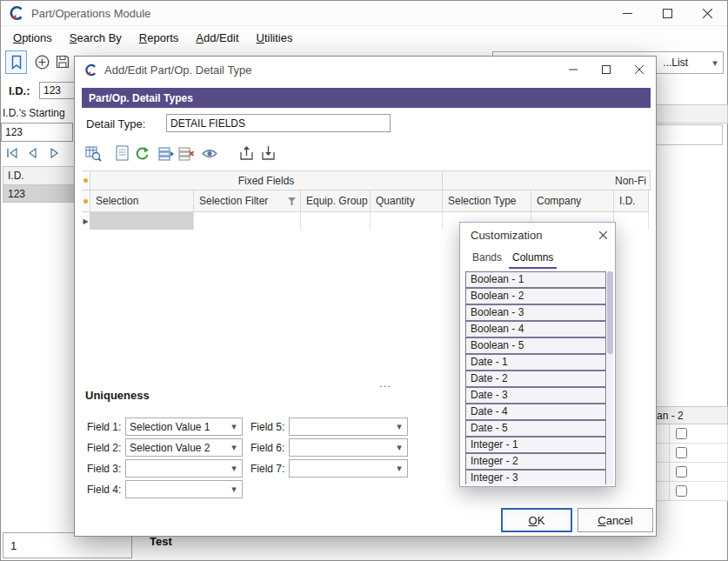 Image resolution: width=728 pixels, height=561 pixels. What do you see at coordinates (538, 520) in the screenshot?
I see `ok-button-label: OK` at bounding box center [538, 520].